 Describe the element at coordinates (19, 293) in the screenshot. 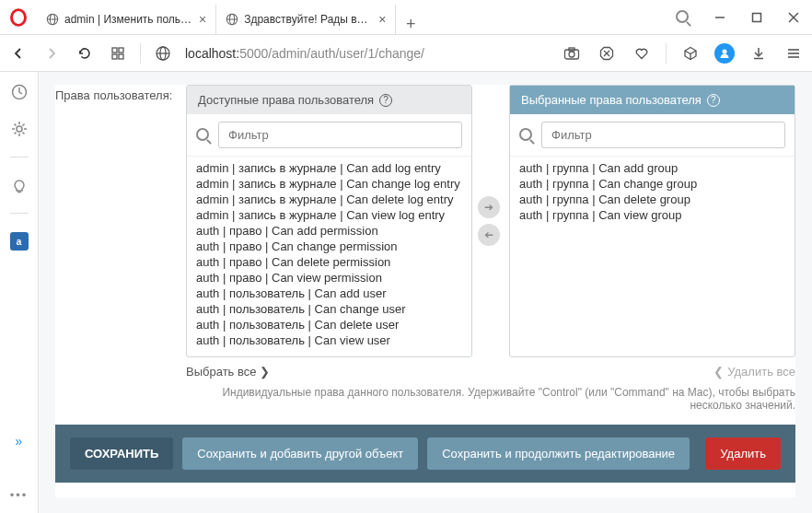

I see `opera-sidebar: а » •••` at that location.